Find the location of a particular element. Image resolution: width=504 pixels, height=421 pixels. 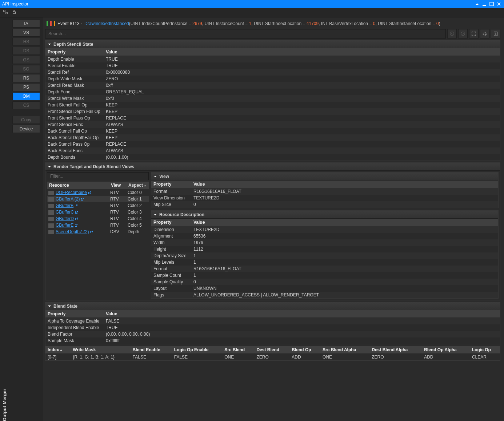

col-aspect: Aspect is located at coordinates (137, 185).